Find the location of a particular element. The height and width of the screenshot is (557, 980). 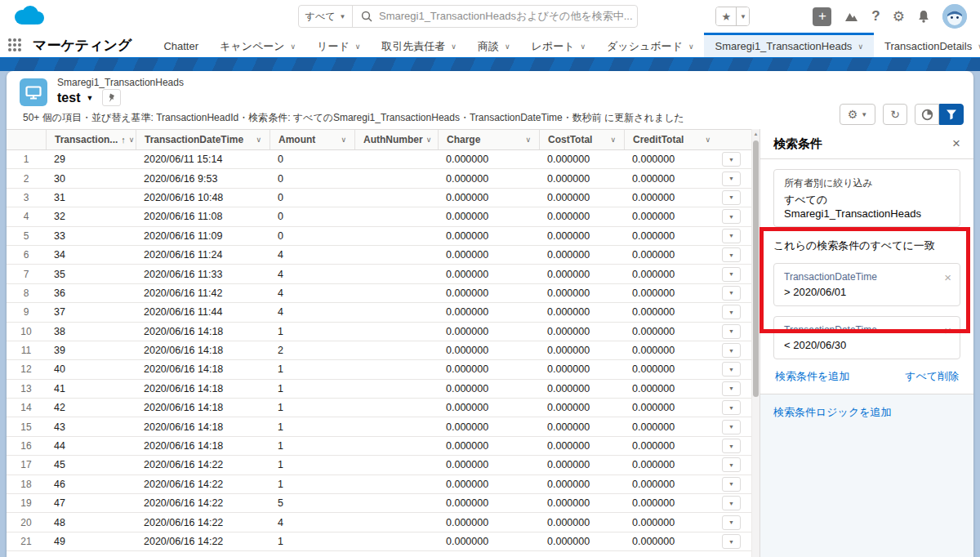

column-label: Amount is located at coordinates (297, 140).